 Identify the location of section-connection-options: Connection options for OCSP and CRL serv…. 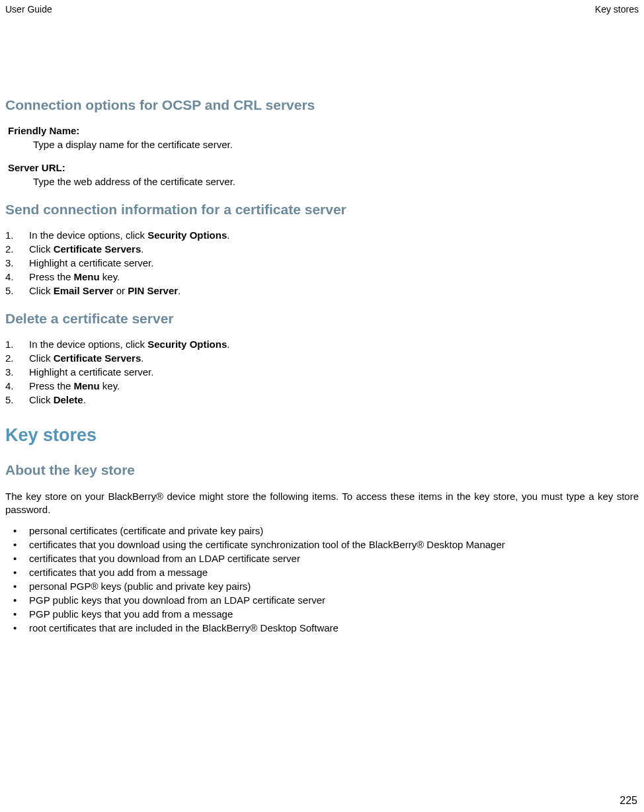
(322, 142).